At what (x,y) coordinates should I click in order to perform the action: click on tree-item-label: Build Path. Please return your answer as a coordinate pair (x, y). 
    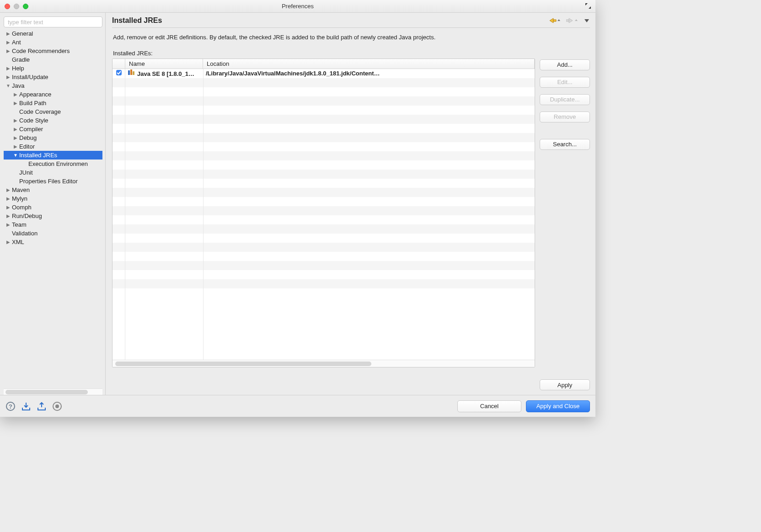
    Looking at the image, I should click on (33, 103).